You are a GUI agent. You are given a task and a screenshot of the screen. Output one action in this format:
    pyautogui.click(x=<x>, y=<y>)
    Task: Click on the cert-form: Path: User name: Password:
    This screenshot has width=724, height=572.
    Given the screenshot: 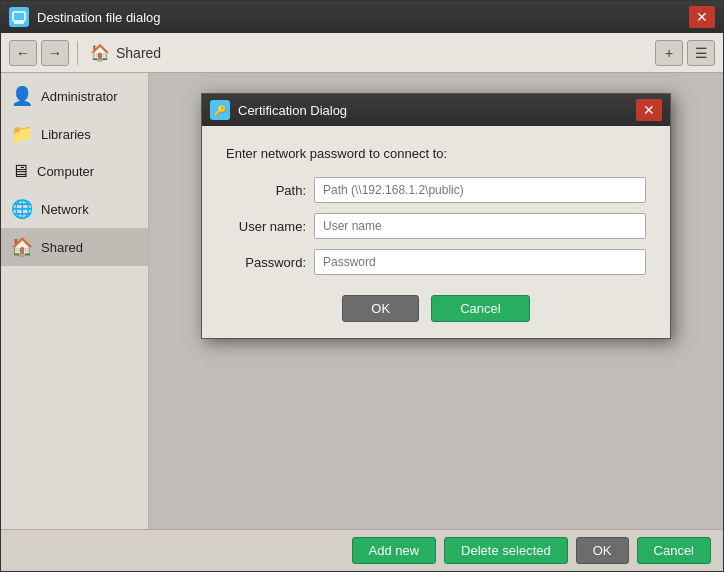 What is the action you would take?
    pyautogui.click(x=436, y=226)
    